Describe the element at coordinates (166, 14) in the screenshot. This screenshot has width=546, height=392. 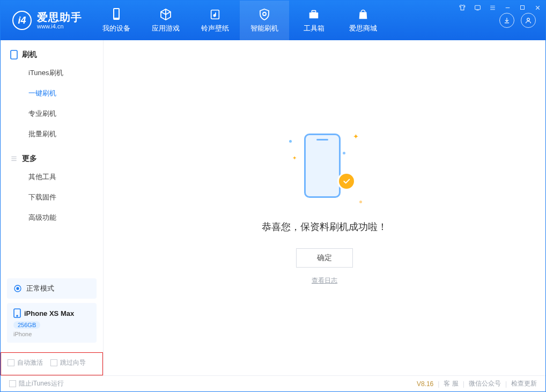
I see `cube-icon` at that location.